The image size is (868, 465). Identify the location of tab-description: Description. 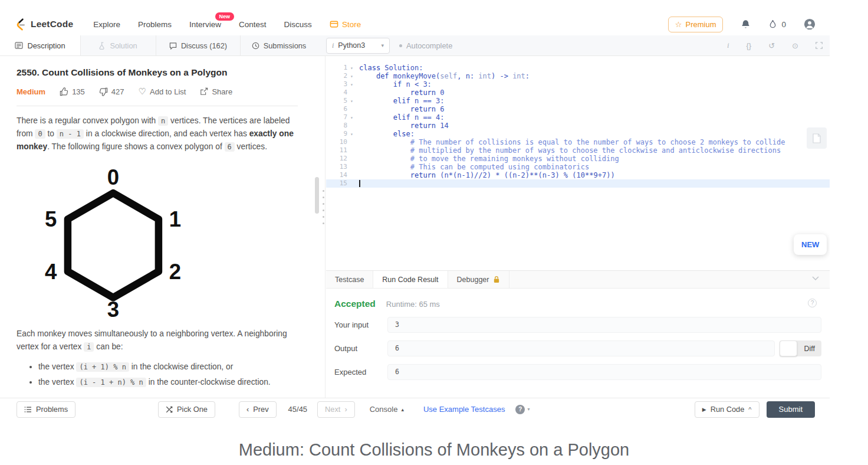
(40, 45).